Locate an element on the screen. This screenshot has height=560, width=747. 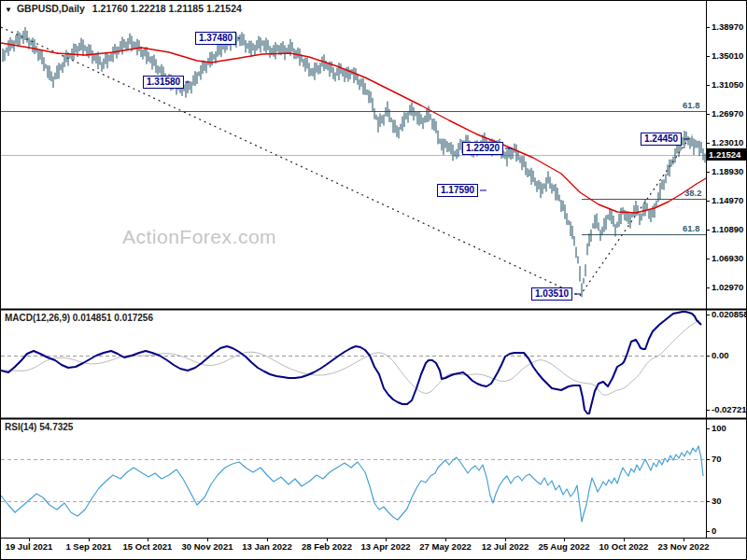
x-axis-label: 1 Sep 2021 is located at coordinates (89, 547).